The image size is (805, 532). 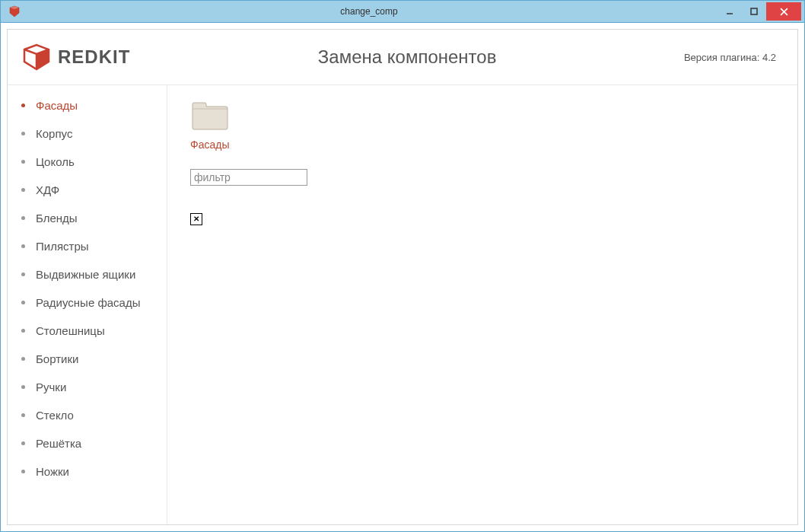 What do you see at coordinates (87, 161) in the screenshot?
I see `sidebar-item-2: Цоколь` at bounding box center [87, 161].